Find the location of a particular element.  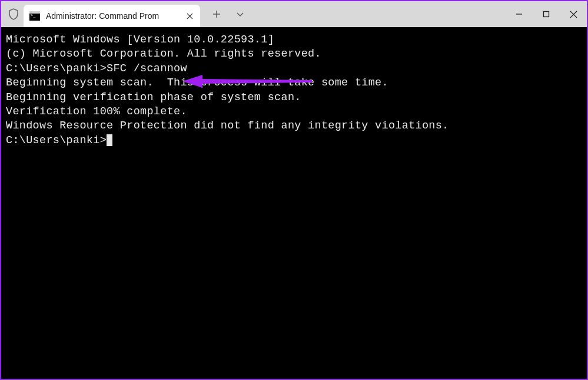

close-window-button is located at coordinates (573, 14).